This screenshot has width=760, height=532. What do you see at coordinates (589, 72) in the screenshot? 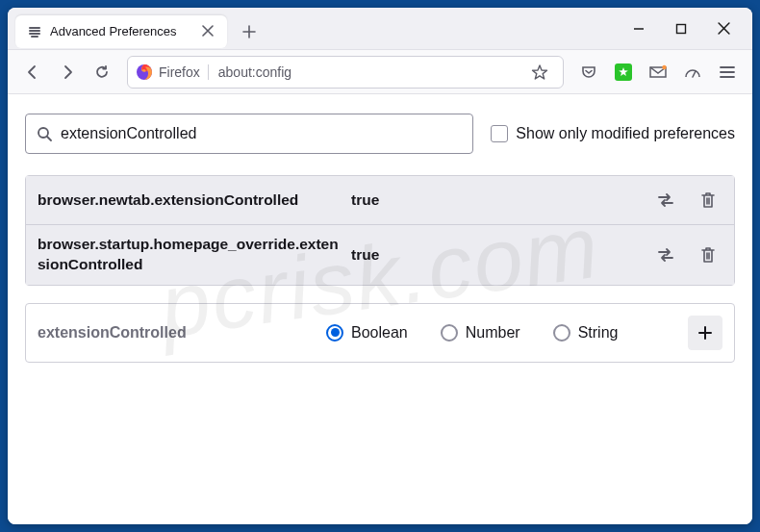
I see `pocket-icon` at bounding box center [589, 72].